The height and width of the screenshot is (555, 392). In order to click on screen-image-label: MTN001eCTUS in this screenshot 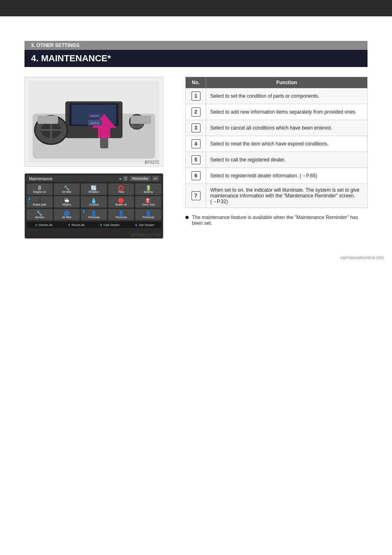, I will do `click(146, 235)`.